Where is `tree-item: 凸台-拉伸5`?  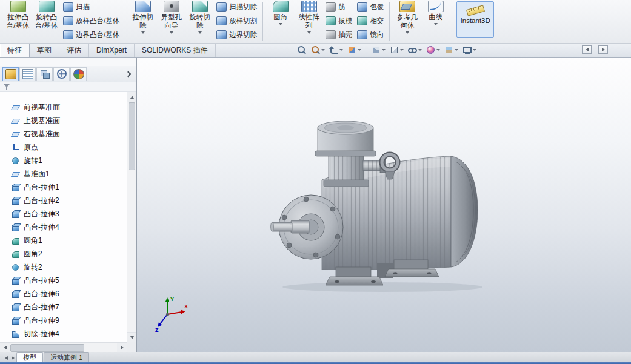 tree-item: 凸台-拉伸5 is located at coordinates (63, 280).